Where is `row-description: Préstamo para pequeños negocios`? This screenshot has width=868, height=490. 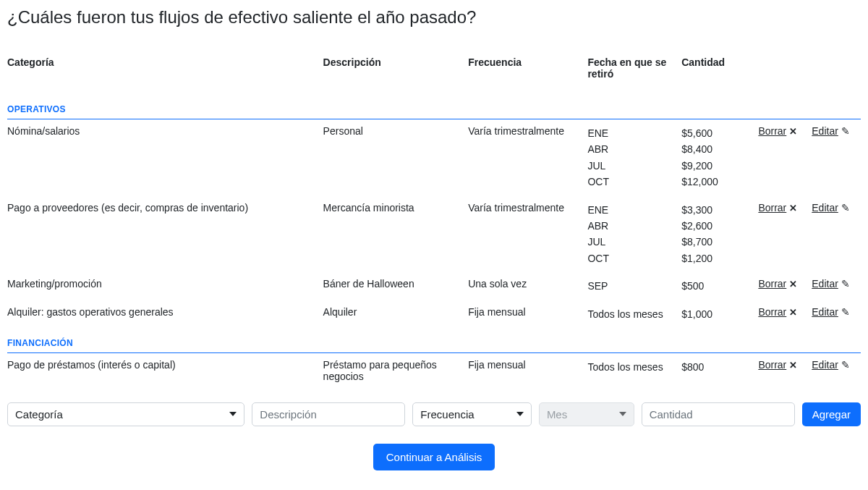
row-description: Préstamo para pequeños negocios is located at coordinates (396, 371).